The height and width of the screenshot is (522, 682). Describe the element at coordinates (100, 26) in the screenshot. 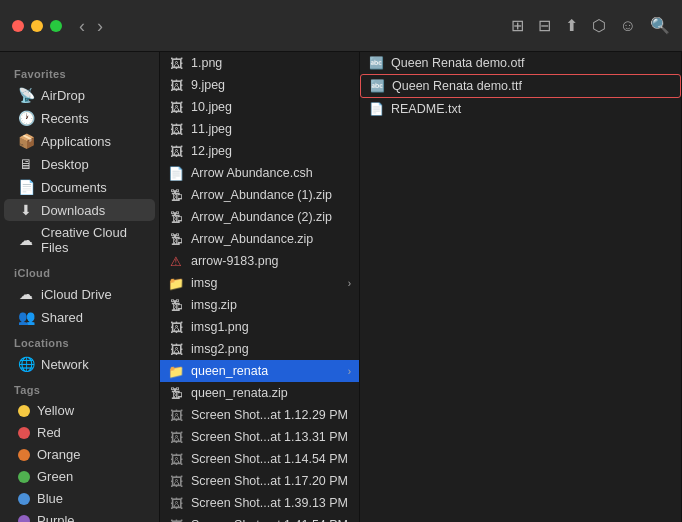

I see `forward-button: ›` at that location.